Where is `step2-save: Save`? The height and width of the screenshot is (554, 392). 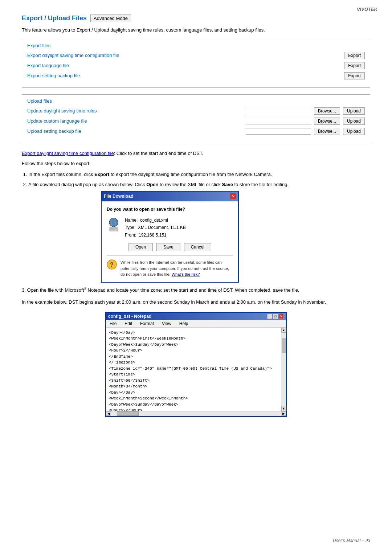
step2-save: Save is located at coordinates (228, 184).